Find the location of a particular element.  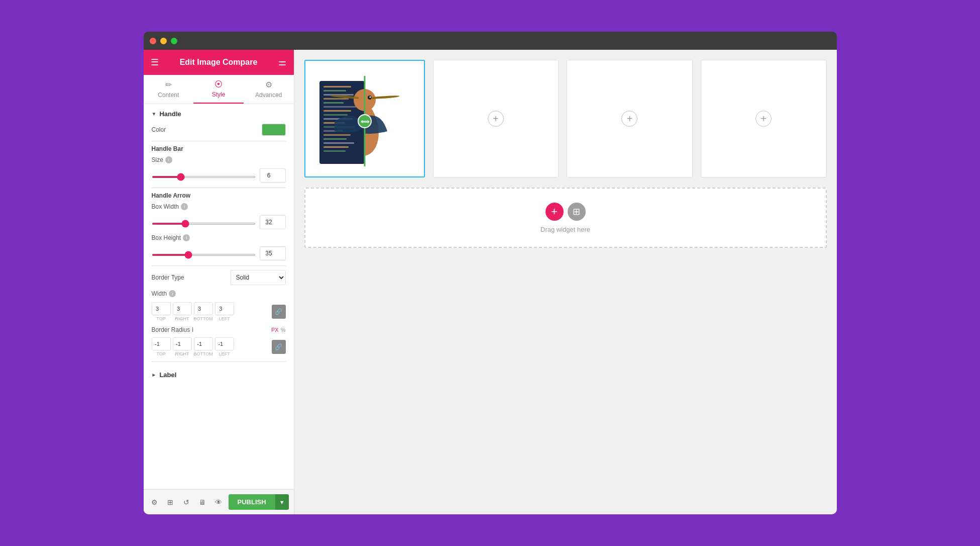

traffic-light-green is located at coordinates (174, 41).